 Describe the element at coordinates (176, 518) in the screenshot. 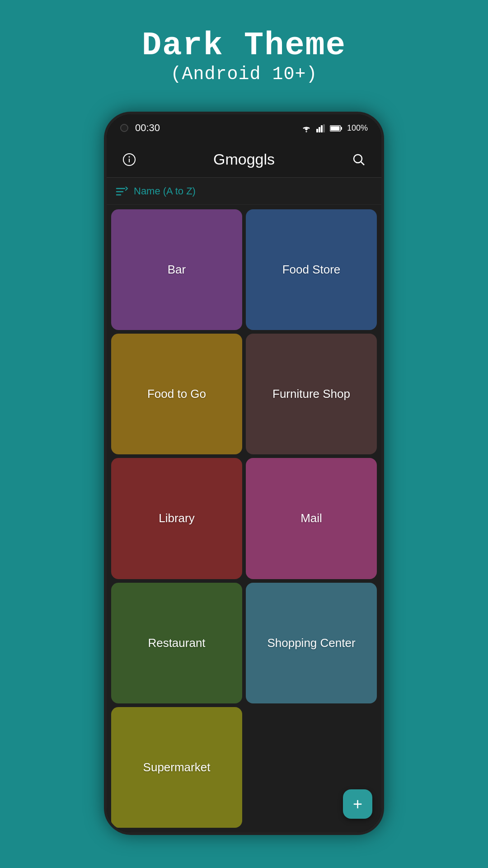

I see `grid-item-label-library: Library` at that location.